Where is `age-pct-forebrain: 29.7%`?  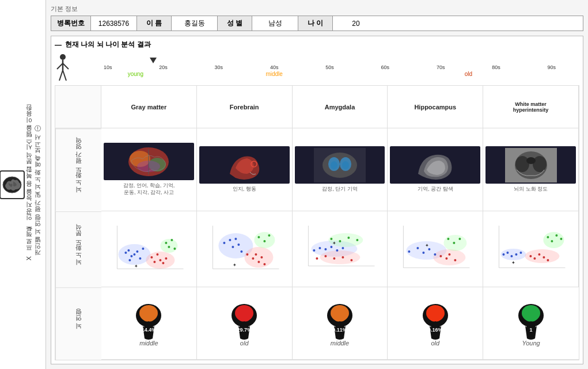
age-pct-forebrain: 29.7% is located at coordinates (244, 330).